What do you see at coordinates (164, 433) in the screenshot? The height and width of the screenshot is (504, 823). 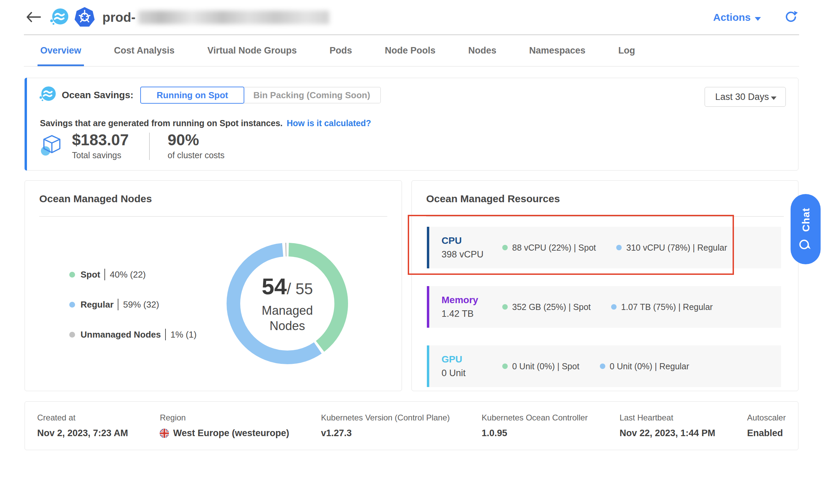 I see `uk-flag-icon` at bounding box center [164, 433].